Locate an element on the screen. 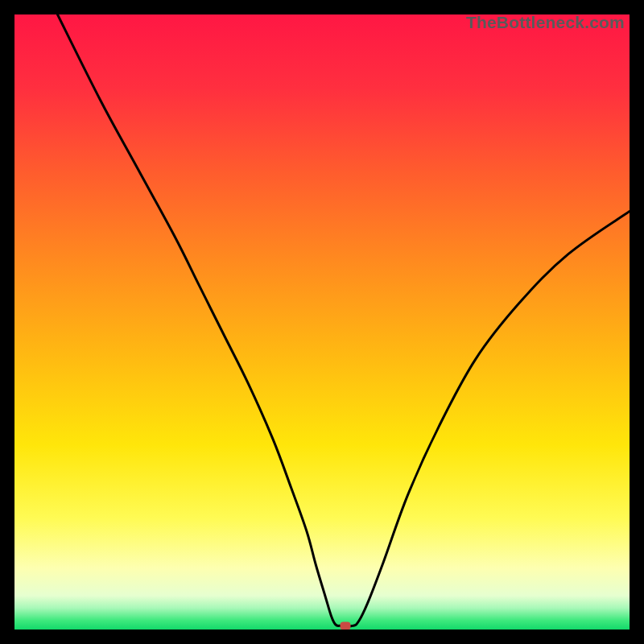 This screenshot has width=644, height=644. marker-dot is located at coordinates (346, 625).